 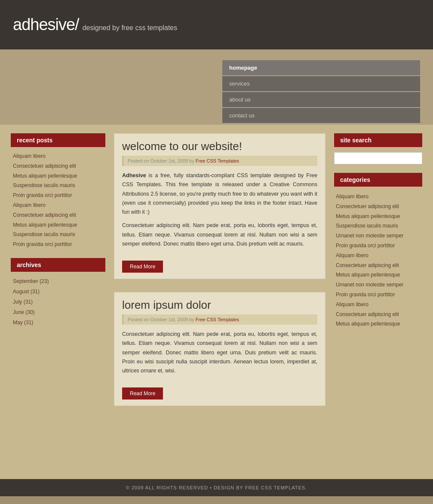 What do you see at coordinates (378, 226) in the screenshot?
I see `category-link: Suspendisse iaculis mauris` at bounding box center [378, 226].